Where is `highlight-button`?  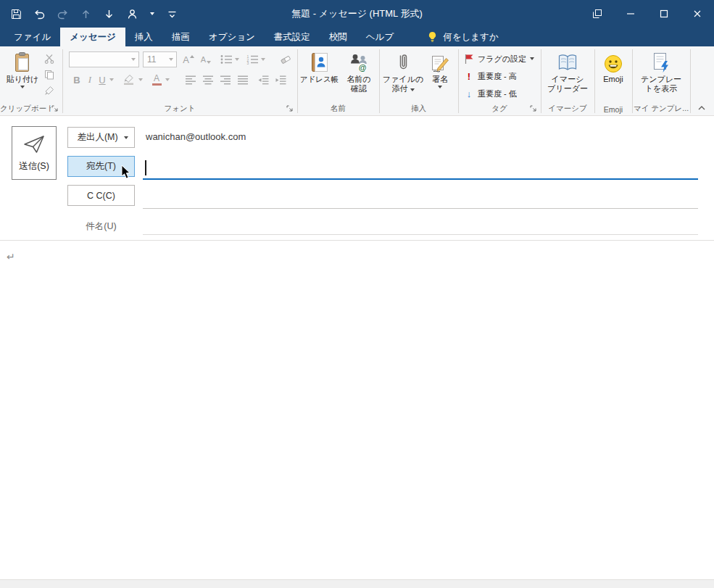
highlight-button is located at coordinates (129, 80).